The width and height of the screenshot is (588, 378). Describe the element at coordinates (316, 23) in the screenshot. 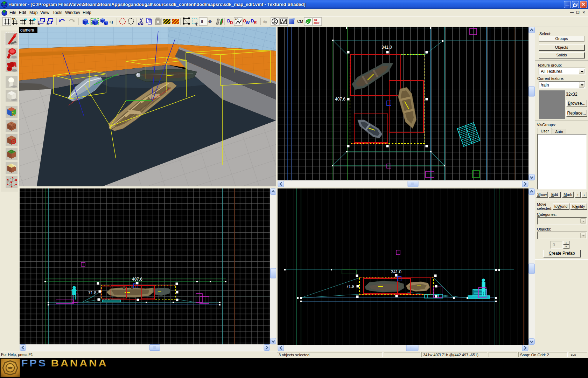

I see `svg-text: draw` at that location.